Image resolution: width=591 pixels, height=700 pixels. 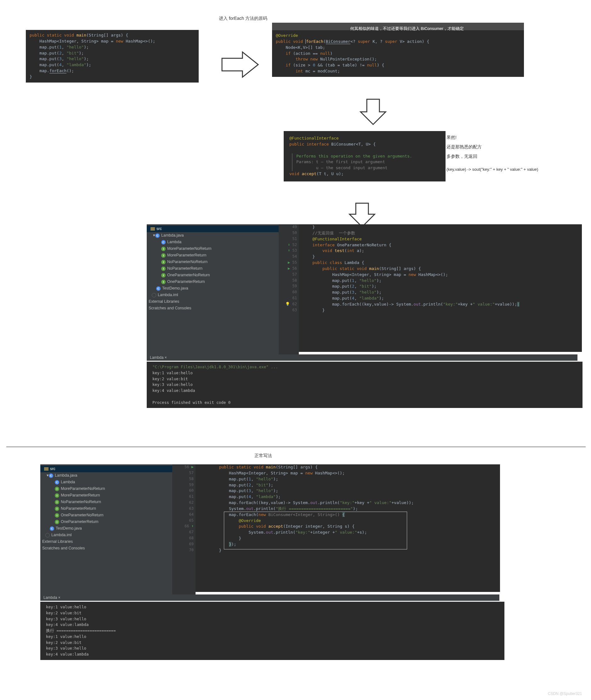 I want to click on normal-caption: 正常写法, so click(x=263, y=456).